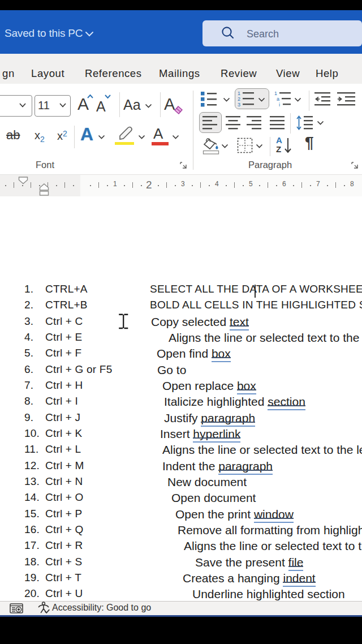 The image size is (362, 644). Describe the element at coordinates (279, 105) in the screenshot. I see `svg-text: i` at that location.